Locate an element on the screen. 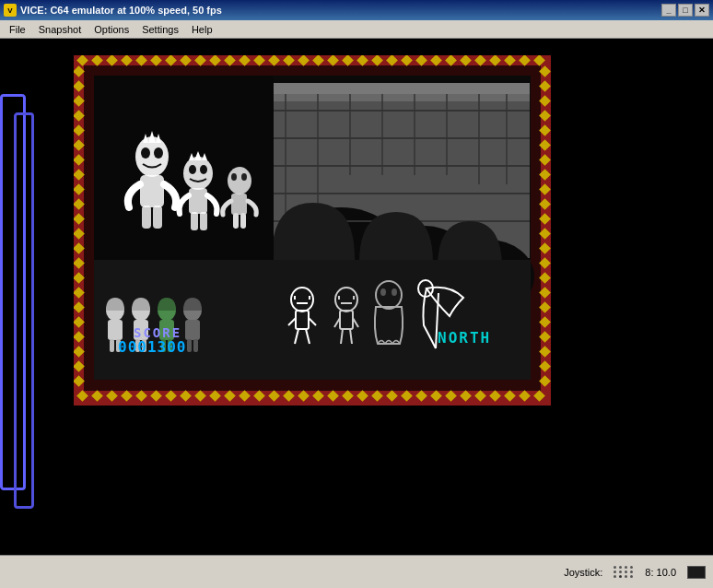 The width and height of the screenshot is (713, 588). title-bar: V VICE: C64 emulator at 100% speed, 50 f… is located at coordinates (356, 10).